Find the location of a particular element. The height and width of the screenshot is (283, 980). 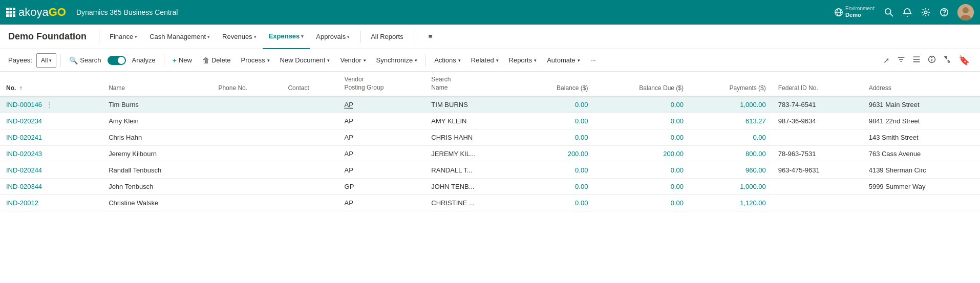

vendor-button: Vendor ▾ is located at coordinates (353, 60).